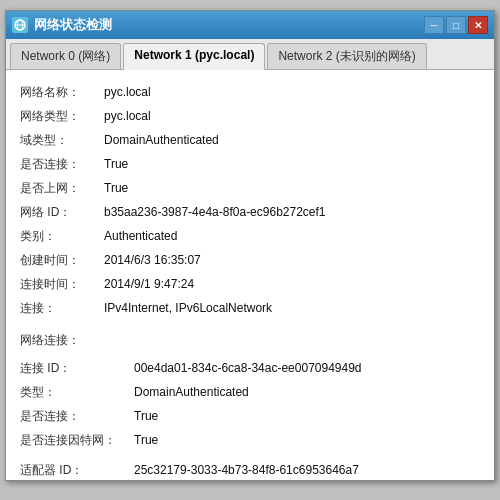 Image resolution: width=500 pixels, height=500 pixels. I want to click on label-category: 类别：, so click(60, 236).